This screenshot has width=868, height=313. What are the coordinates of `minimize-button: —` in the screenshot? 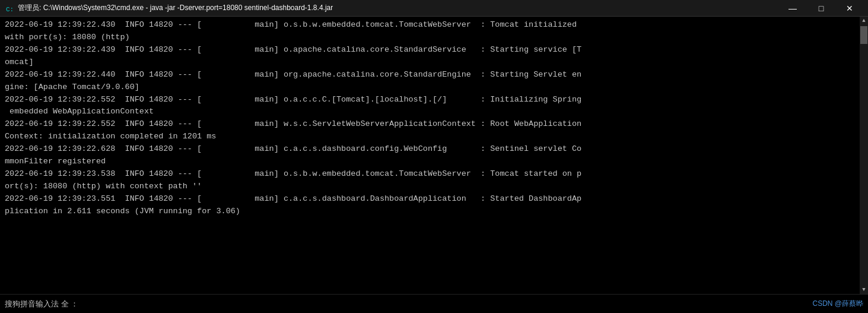 It's located at (793, 8).